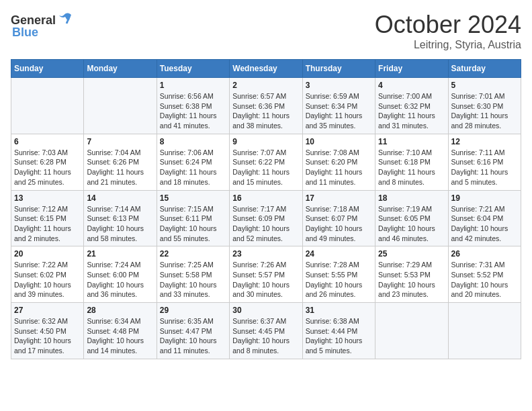 This screenshot has height=411, width=532. I want to click on day-number: 19, so click(485, 198).